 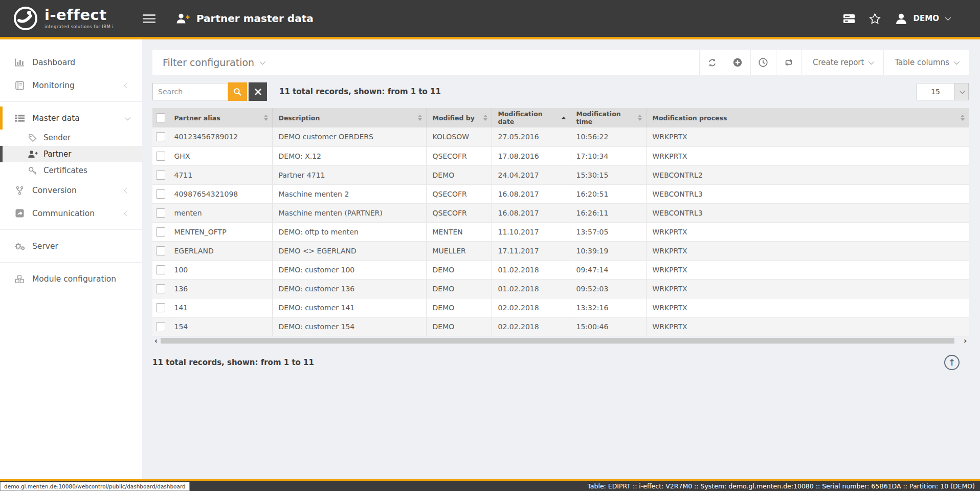 What do you see at coordinates (936, 92) in the screenshot?
I see `page-size-value: 15` at bounding box center [936, 92].